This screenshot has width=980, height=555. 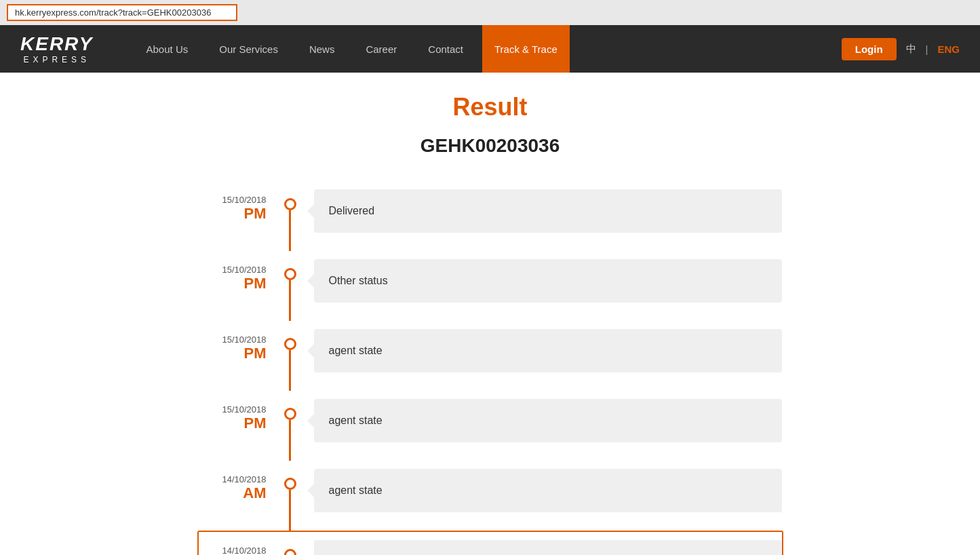 What do you see at coordinates (57, 44) in the screenshot?
I see `logo-kerry: KERRY` at bounding box center [57, 44].